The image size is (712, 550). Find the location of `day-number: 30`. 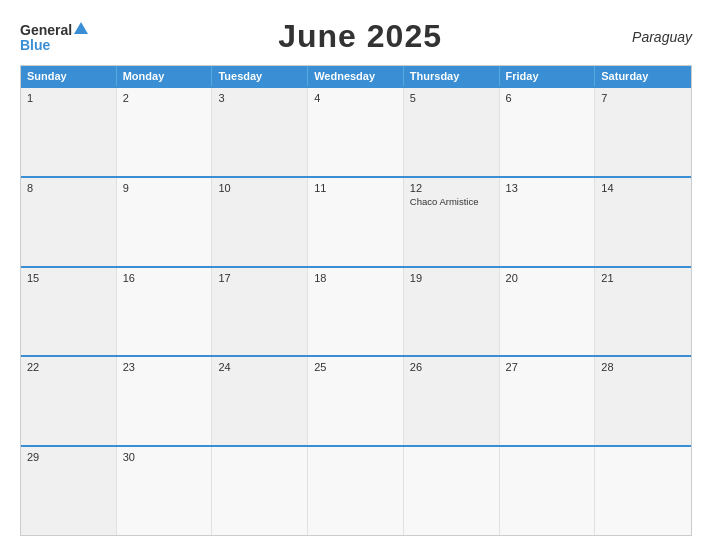

day-number: 30 is located at coordinates (164, 457).